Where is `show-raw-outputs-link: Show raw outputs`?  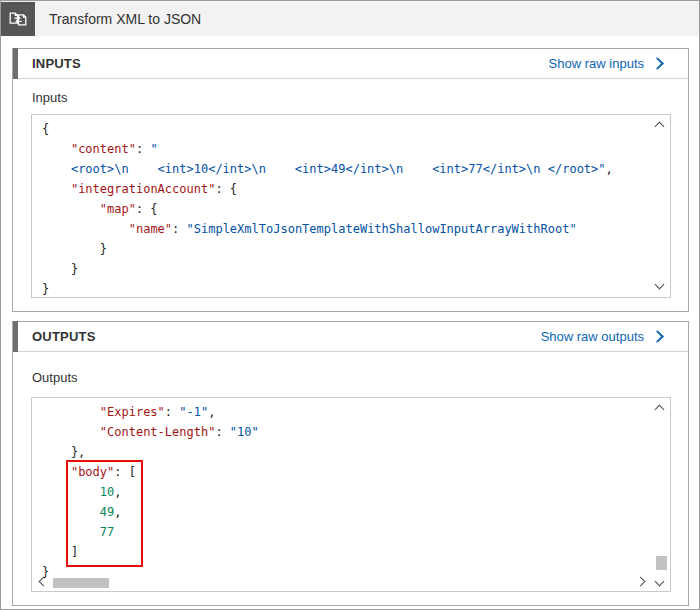 show-raw-outputs-link: Show raw outputs is located at coordinates (602, 336).